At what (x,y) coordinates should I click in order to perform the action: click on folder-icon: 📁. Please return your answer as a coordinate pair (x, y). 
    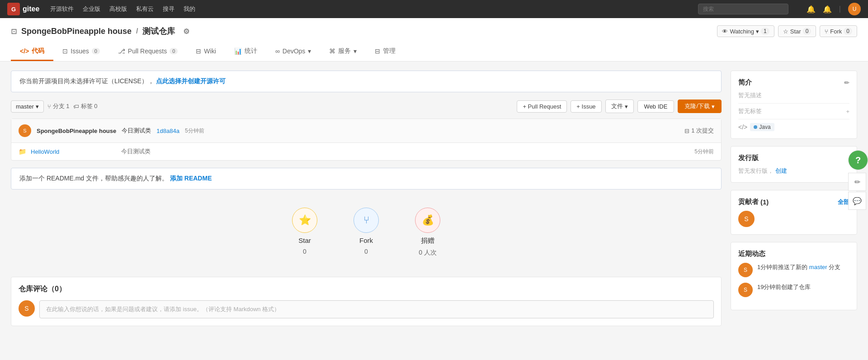
    Looking at the image, I should click on (23, 152).